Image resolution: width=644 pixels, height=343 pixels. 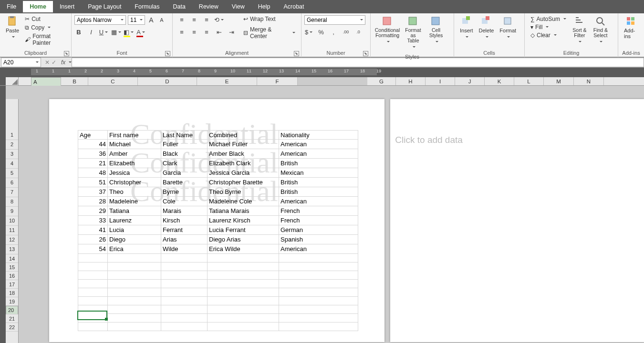 What do you see at coordinates (559, 81) in the screenshot?
I see `col-header-M: M` at bounding box center [559, 81].